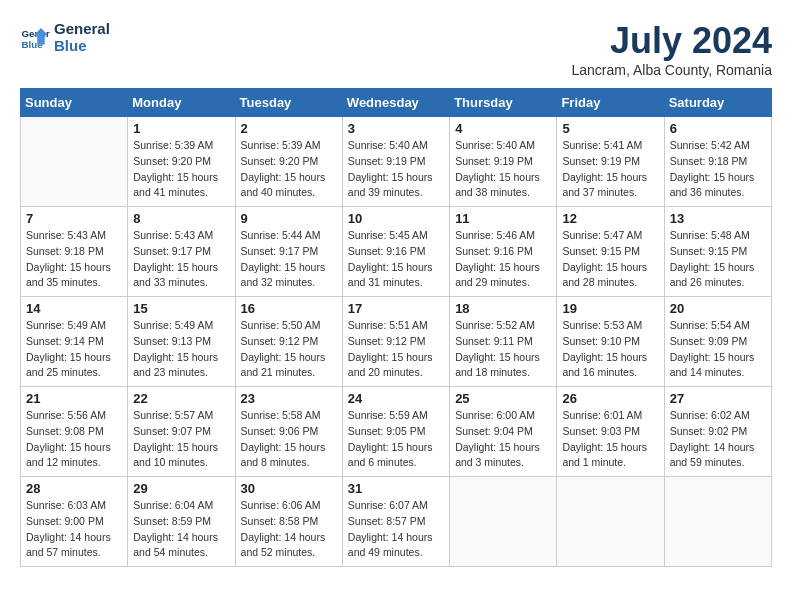 The image size is (792, 612). Describe the element at coordinates (181, 488) in the screenshot. I see `day-number: 29` at that location.